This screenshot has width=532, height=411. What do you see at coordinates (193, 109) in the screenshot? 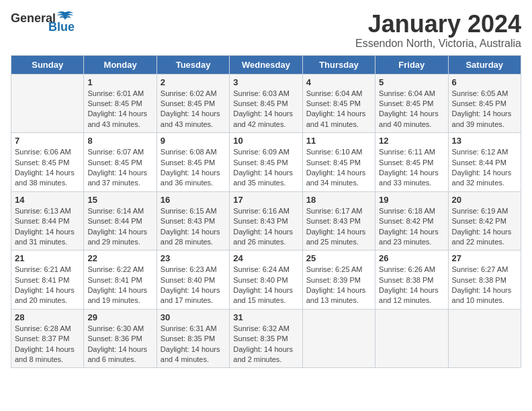
I see `day-info: Sunrise: 6:02 AMSunset: 8:45 PMDaylight:…` at bounding box center [193, 109].